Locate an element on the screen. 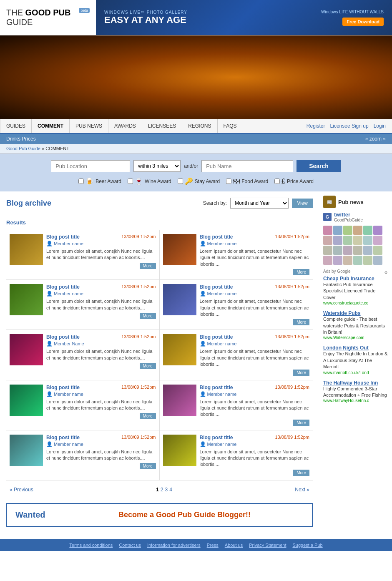 Image resolution: width=392 pixels, height=581 pixels. register-link: Register is located at coordinates (316, 126).